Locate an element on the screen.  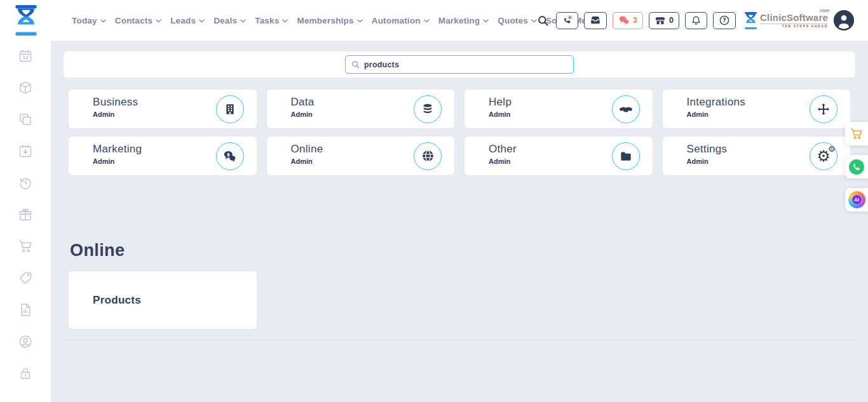
search-box is located at coordinates (459, 65).